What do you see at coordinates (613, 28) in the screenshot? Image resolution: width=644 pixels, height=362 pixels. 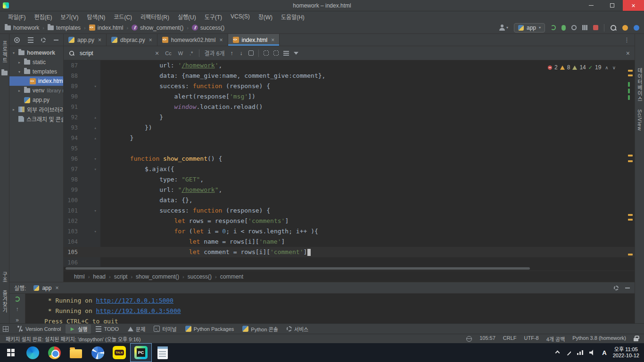 I see `search-everywhere-icon` at bounding box center [613, 28].